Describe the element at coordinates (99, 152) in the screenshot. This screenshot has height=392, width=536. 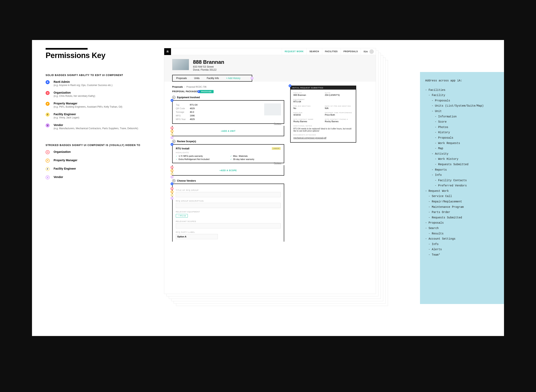
I see `key-item-stroked-o: O Organization` at that location.